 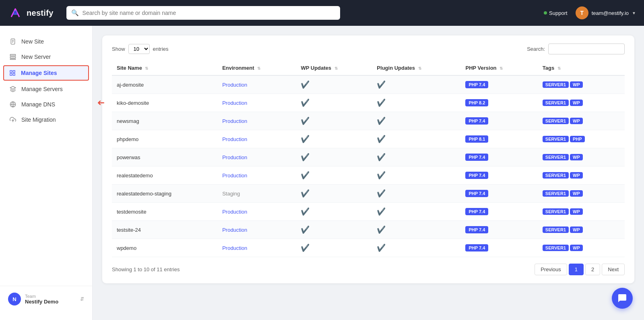 I want to click on page-1-button: 1, so click(x=576, y=269).